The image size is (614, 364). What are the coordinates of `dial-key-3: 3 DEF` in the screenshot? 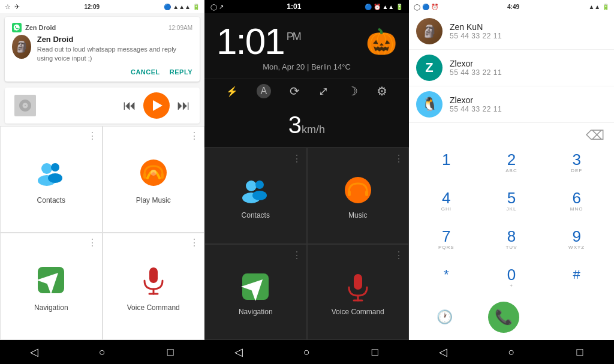 It's located at (577, 163).